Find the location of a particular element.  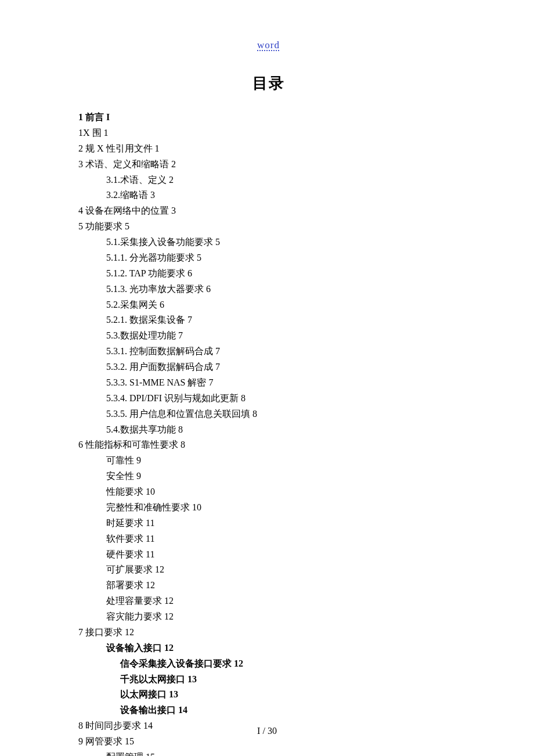

toc-entry: 配置管理 15 is located at coordinates (268, 753).